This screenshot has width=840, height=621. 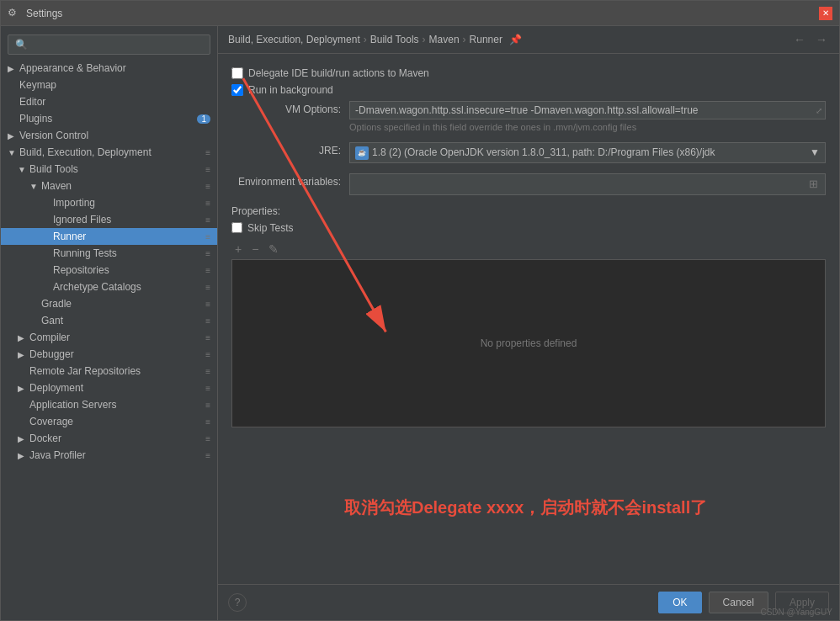 I want to click on ok-button: OK, so click(x=680, y=602).